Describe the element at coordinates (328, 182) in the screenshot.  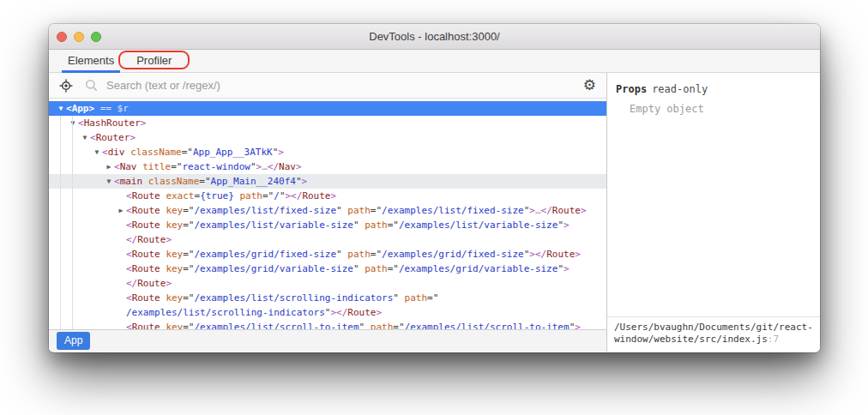
I see `tree-row: ▼<main className="App_Main__240f4">` at that location.